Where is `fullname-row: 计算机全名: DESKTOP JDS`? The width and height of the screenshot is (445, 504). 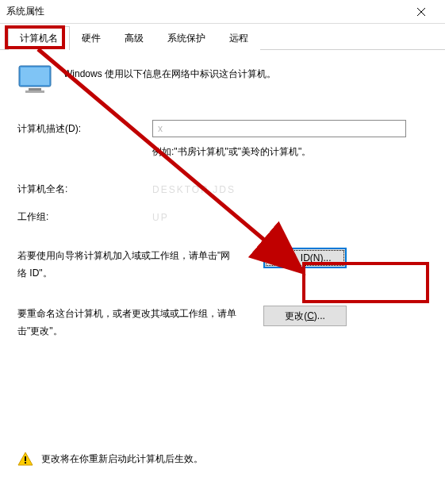 fullname-row: 计算机全名: DESKTOP JDS is located at coordinates (222, 189).